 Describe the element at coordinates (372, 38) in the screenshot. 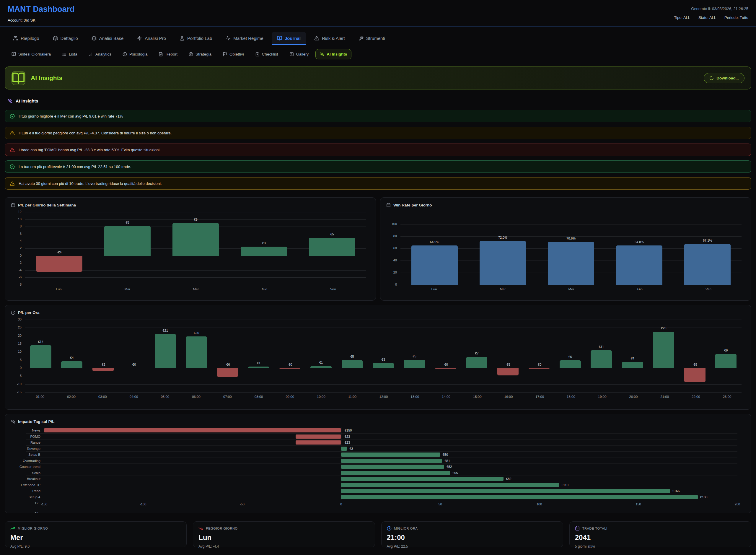

I see `tab-strumenti: Strumenti` at that location.